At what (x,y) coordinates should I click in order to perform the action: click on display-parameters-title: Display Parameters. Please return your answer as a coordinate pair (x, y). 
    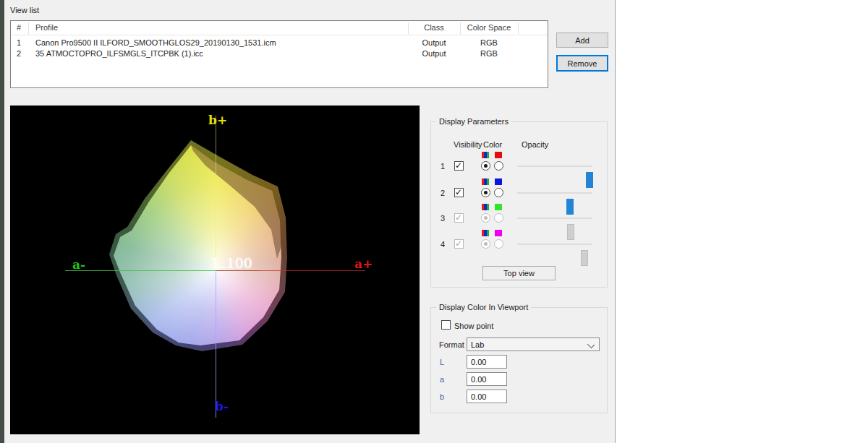
    Looking at the image, I should click on (474, 121).